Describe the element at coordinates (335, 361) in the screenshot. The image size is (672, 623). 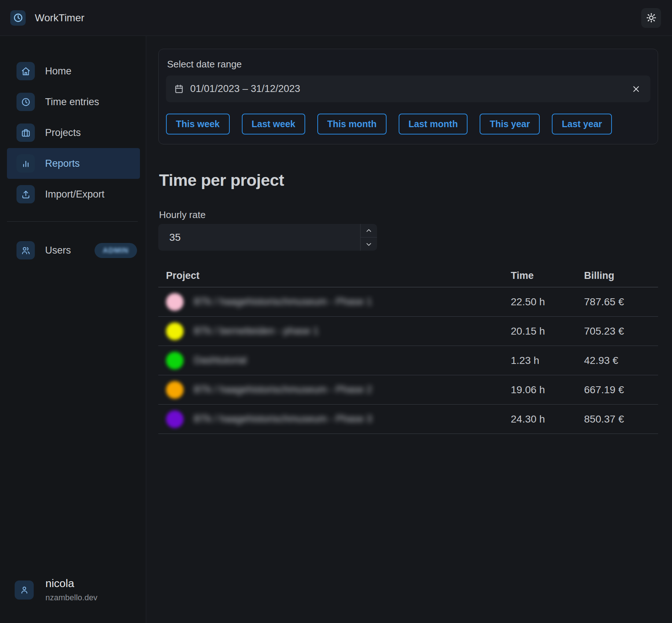
I see `project-cell: Dashtutorial` at that location.